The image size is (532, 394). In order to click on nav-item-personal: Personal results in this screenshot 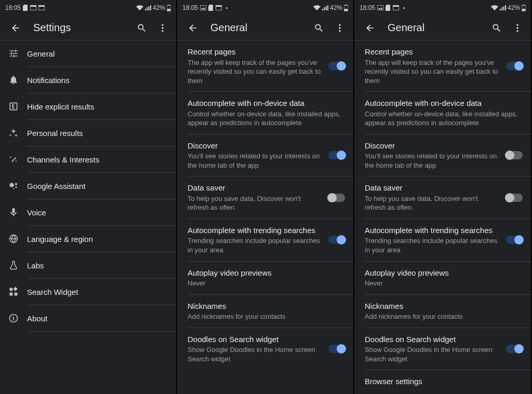, I will do `click(88, 133)`.